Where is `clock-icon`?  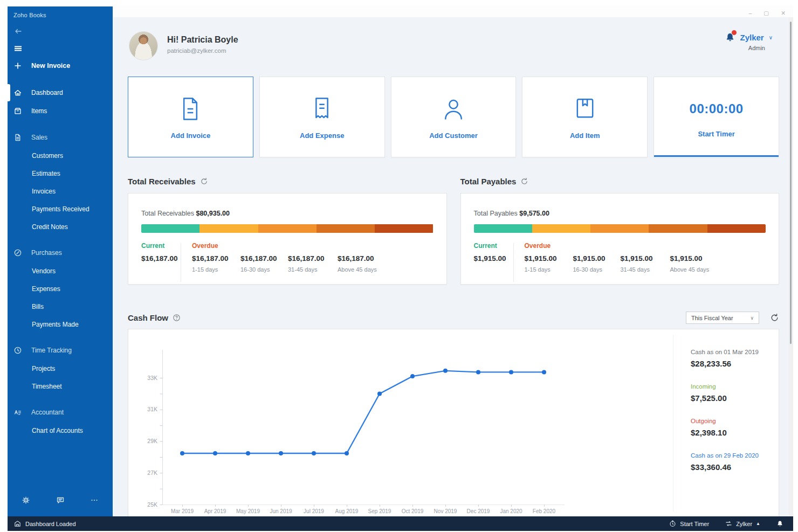
clock-icon is located at coordinates (18, 350).